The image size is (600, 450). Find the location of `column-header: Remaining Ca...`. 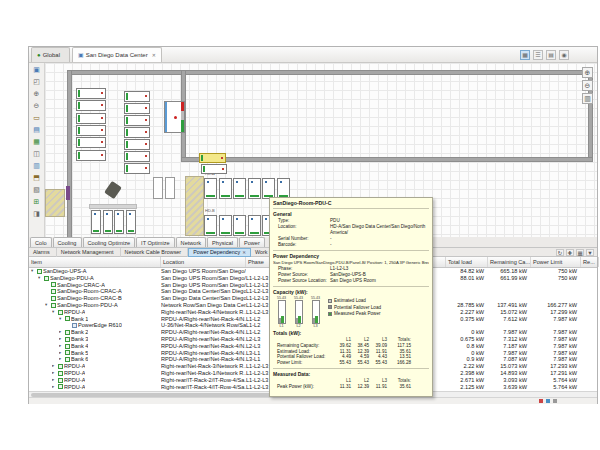

column-header: Remaining Ca... is located at coordinates (510, 262).